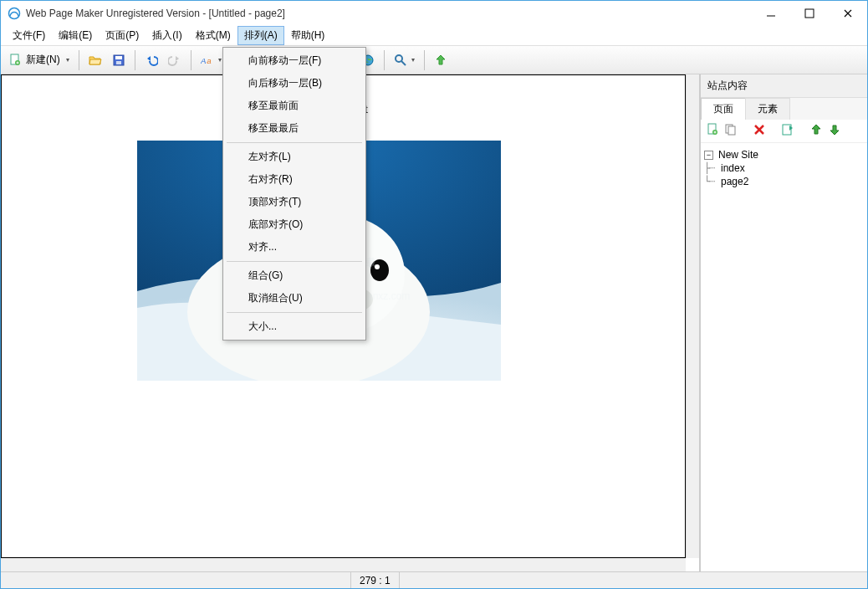  Describe the element at coordinates (809, 13) in the screenshot. I see `window-control-buttons` at that location.